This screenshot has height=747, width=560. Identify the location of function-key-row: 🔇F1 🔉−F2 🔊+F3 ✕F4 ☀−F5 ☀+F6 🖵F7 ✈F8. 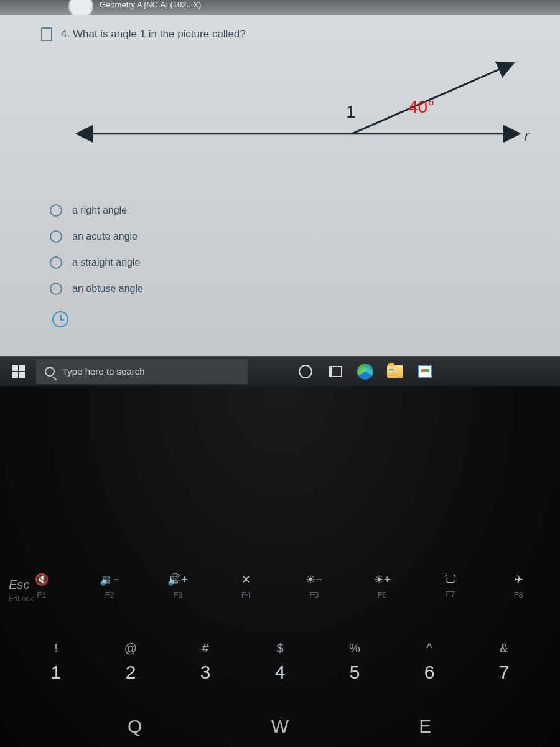
(280, 586).